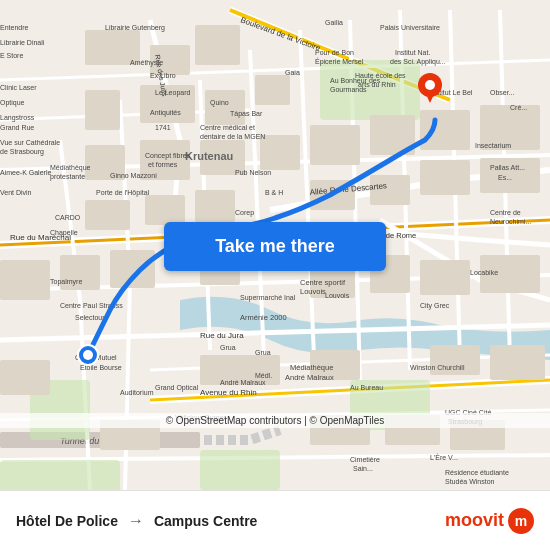  I want to click on svg-text: Langstross, so click(18, 118).